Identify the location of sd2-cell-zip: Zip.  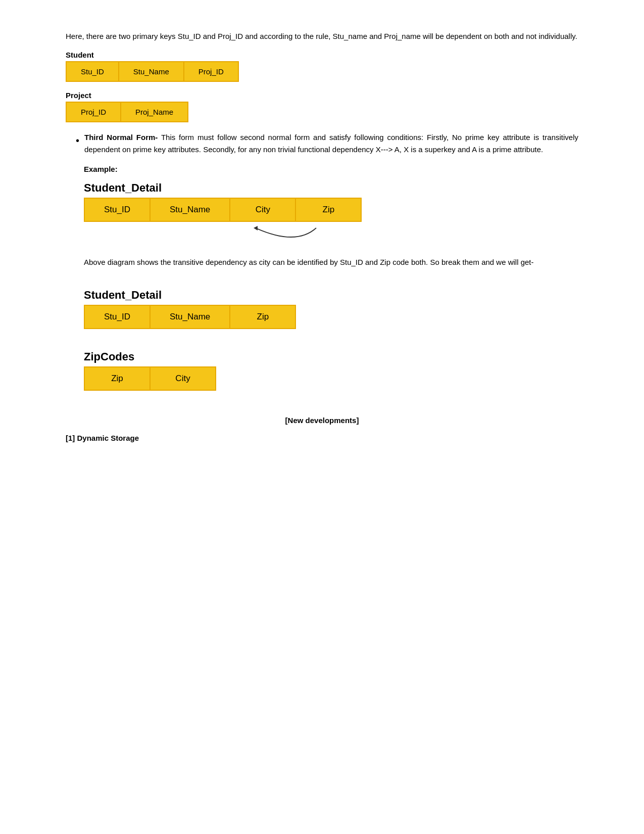
(263, 317).